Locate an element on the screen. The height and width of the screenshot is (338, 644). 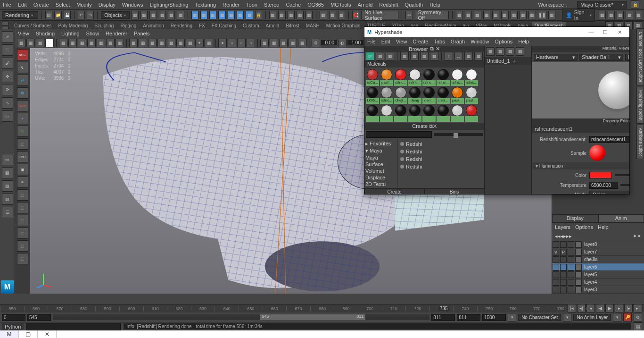
menu-arnold: Arnold is located at coordinates (365, 5).